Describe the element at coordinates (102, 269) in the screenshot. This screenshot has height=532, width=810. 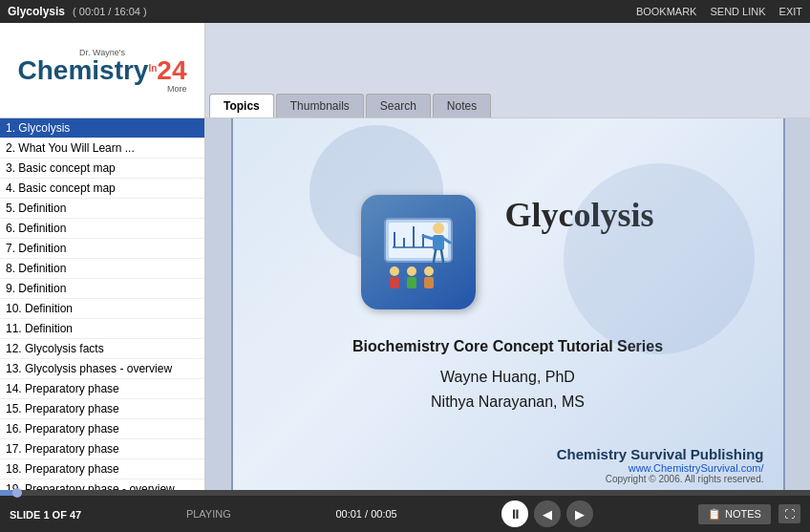
I see `sidebar-item-8: 8. Definition` at that location.